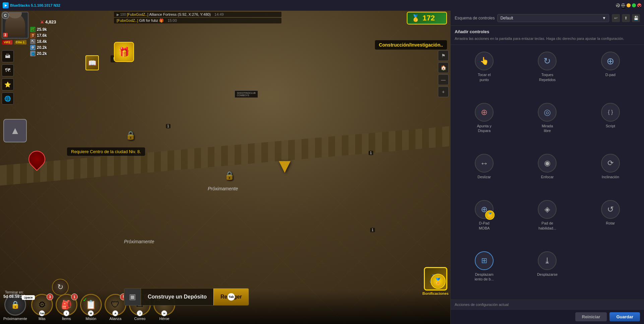  I want to click on nav-arrow-up: ▲, so click(15, 131).